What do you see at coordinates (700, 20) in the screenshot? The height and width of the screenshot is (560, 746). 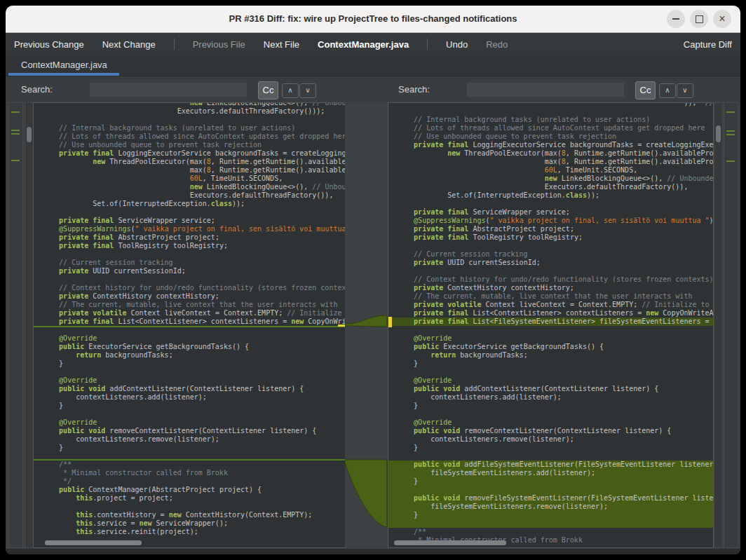 I see `maximize-icon` at bounding box center [700, 20].